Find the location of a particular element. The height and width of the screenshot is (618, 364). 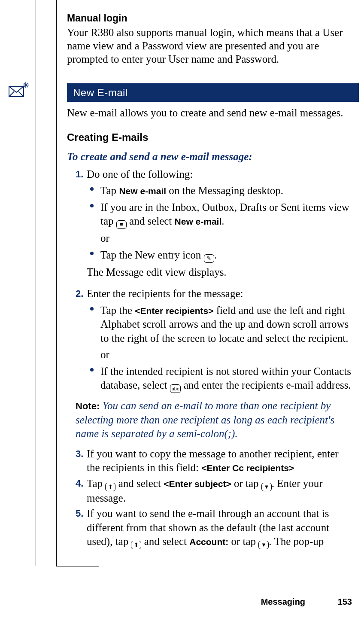

step1-bullet-1: Tap New e-mail on the Messaging desktop. is located at coordinates (221, 191).